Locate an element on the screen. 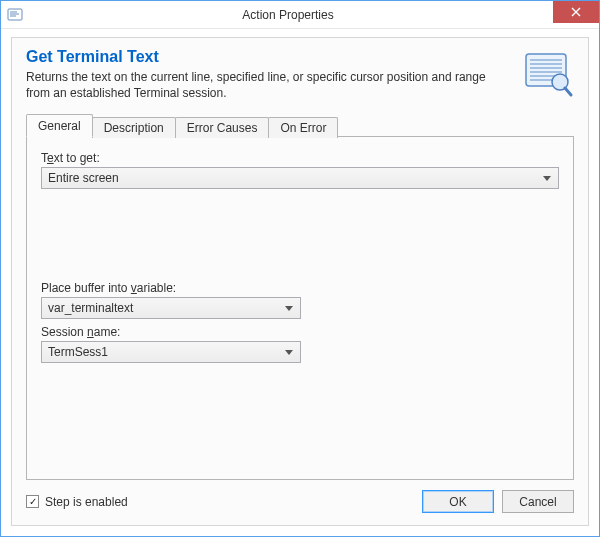 The height and width of the screenshot is (537, 600). header-section: Get Terminal Text Returns the text on th… is located at coordinates (300, 76).